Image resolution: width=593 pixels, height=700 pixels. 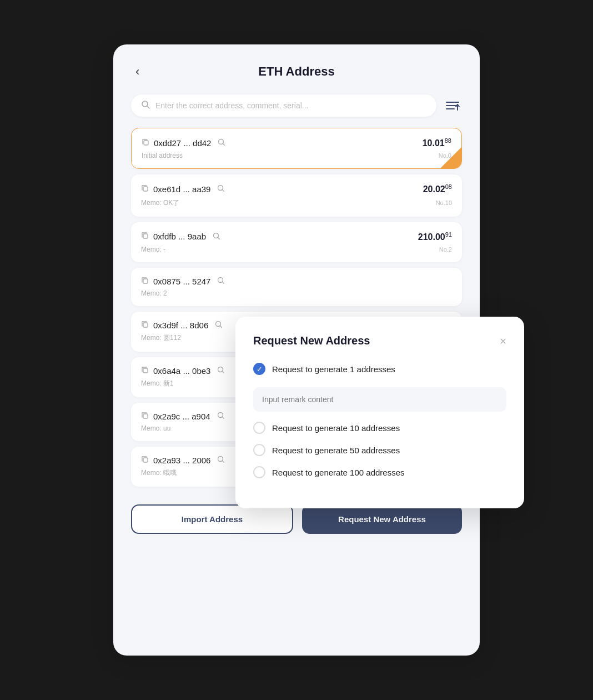 What do you see at coordinates (155, 428) in the screenshot?
I see `memo-text: Memo: uu` at bounding box center [155, 428].